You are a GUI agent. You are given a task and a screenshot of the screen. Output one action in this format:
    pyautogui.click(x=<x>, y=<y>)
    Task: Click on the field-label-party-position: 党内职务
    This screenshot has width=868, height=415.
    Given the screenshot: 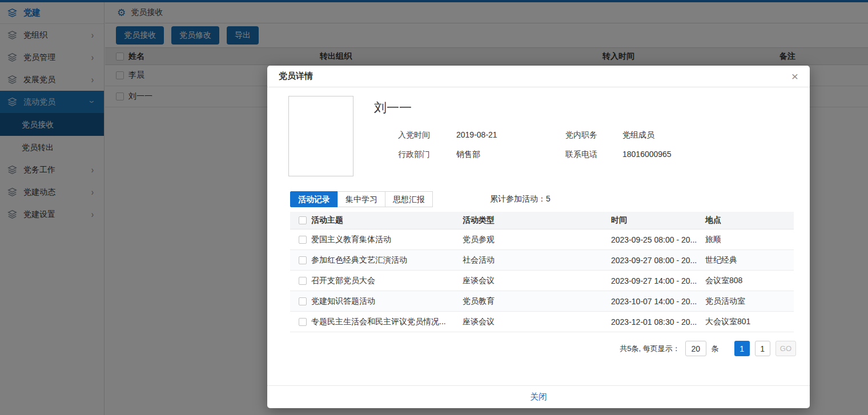 What is the action you would take?
    pyautogui.click(x=594, y=135)
    